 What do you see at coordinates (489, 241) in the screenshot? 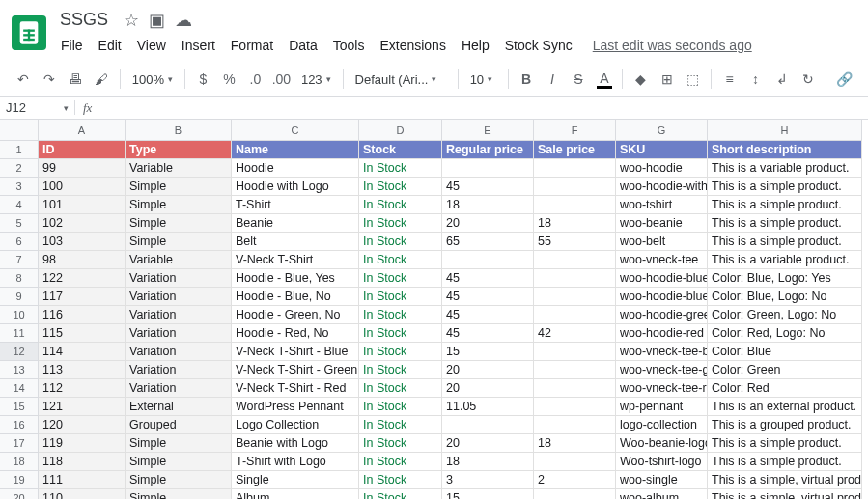
I see `cell: 65` at bounding box center [489, 241].